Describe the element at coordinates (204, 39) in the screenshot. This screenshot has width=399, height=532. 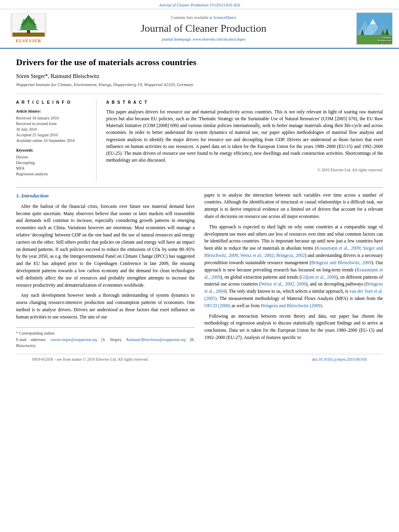
I see `journal-homepage-link: journal homepage: www.elsevier.com/locat…` at that location.